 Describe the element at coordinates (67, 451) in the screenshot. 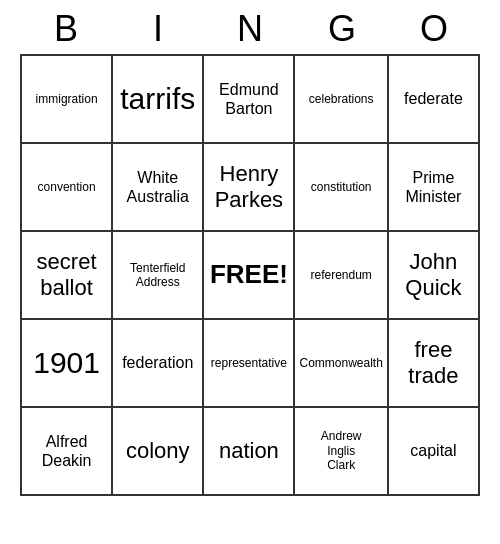

I see `cell-text: Alfred Deakin` at that location.